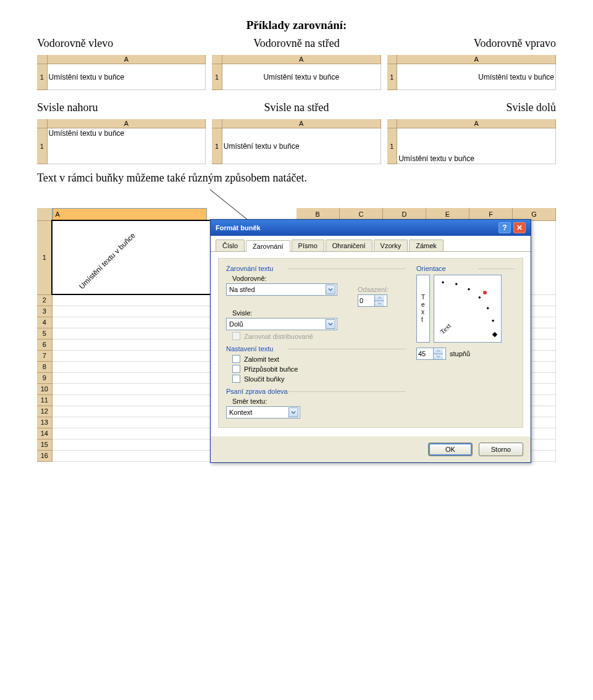 The height and width of the screenshot is (700, 593). What do you see at coordinates (44, 400) in the screenshot?
I see `row-header: 11` at bounding box center [44, 400].